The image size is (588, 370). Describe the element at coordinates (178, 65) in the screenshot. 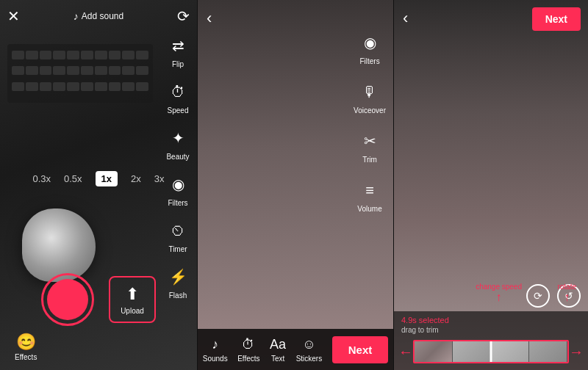

I see `flip-label: Flip` at that location.